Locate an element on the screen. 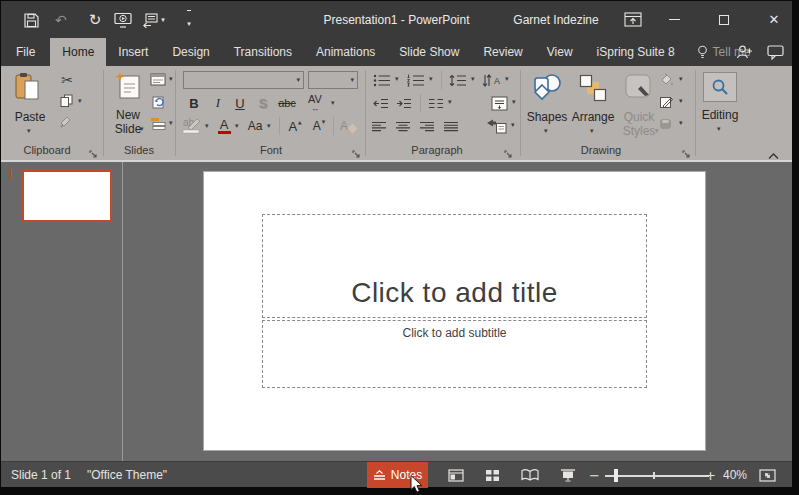 This screenshot has height=495, width=799. text-direction-button: A is located at coordinates (492, 80).